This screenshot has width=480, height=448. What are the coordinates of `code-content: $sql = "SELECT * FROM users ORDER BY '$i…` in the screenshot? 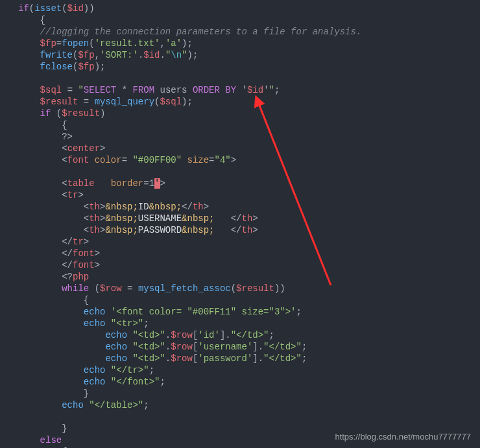 It's located at (249, 90).